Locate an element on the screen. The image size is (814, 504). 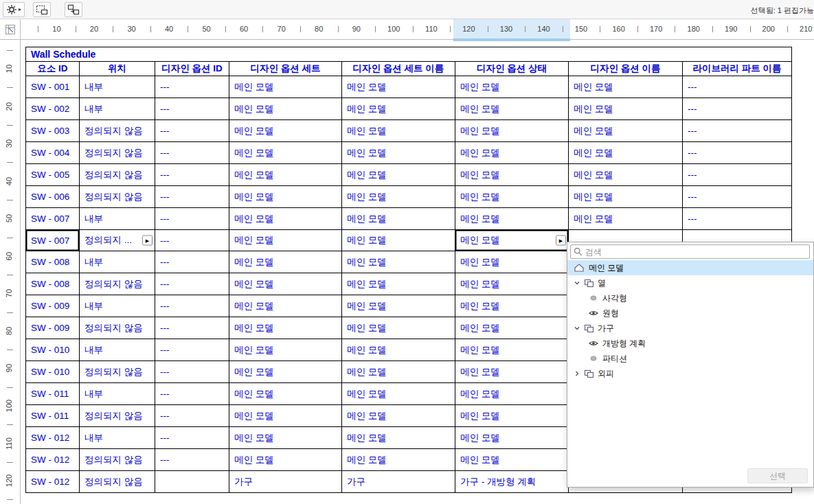
column-header-4: 디자인 옵션 세트 이름 is located at coordinates (398, 69).